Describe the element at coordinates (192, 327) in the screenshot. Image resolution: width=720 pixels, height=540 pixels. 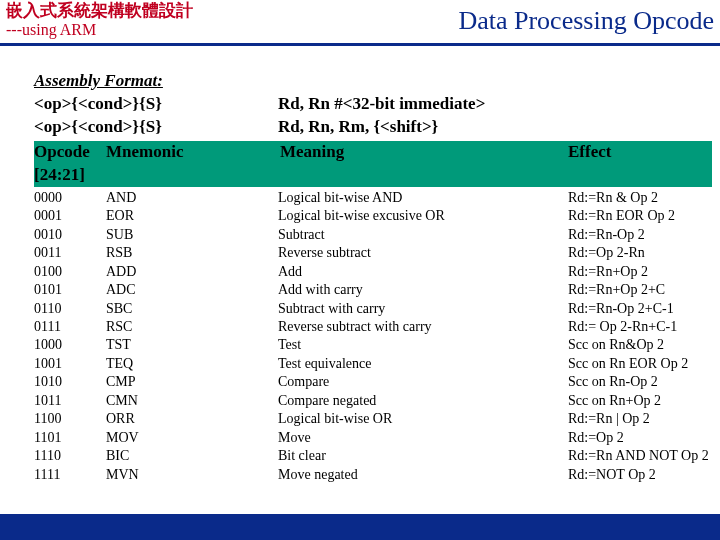
I see `cell-mnemonic: RSC` at that location.